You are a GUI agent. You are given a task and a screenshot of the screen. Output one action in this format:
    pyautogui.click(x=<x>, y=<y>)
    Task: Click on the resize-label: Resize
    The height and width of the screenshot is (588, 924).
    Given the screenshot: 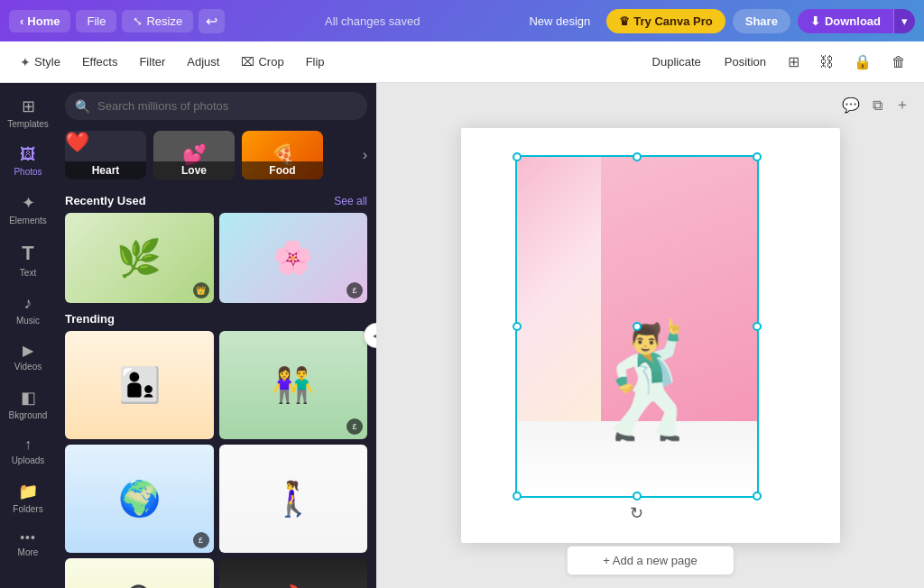 What is the action you would take?
    pyautogui.click(x=164, y=22)
    